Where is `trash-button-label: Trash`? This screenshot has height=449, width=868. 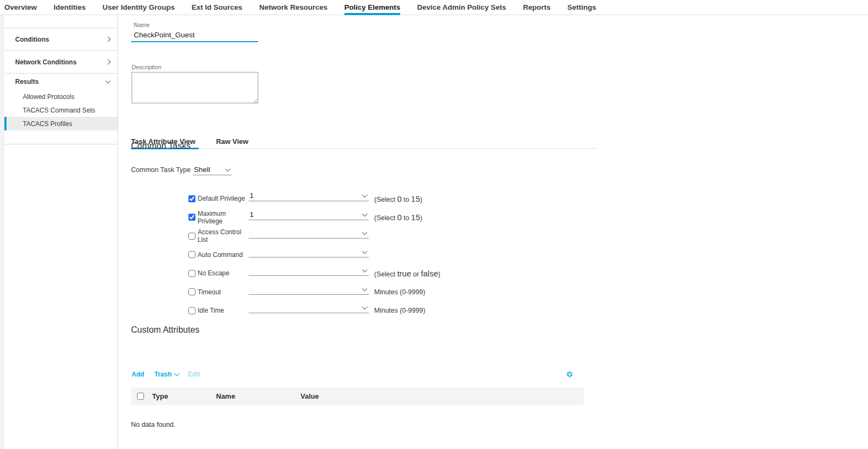
trash-button-label: Trash is located at coordinates (163, 374).